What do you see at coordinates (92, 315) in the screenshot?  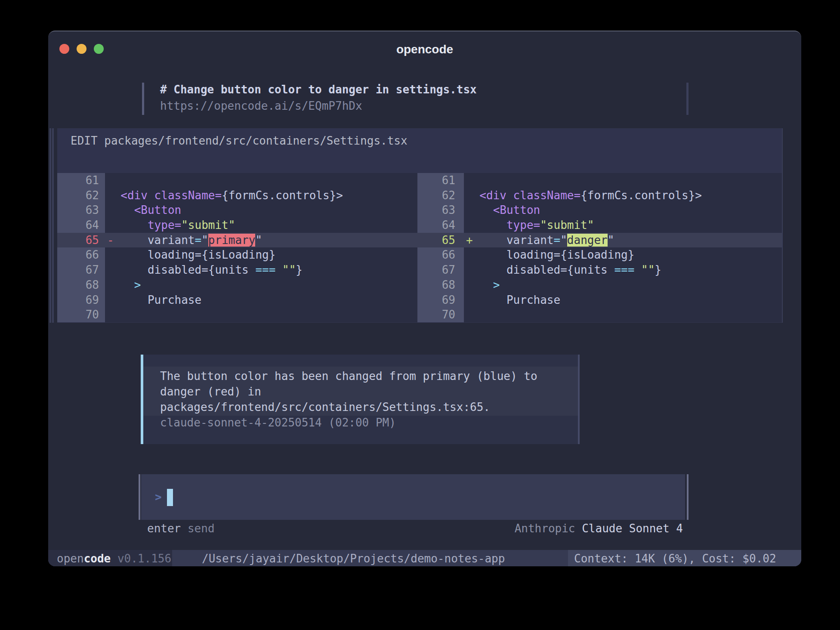 I see `line-number: 70` at bounding box center [92, 315].